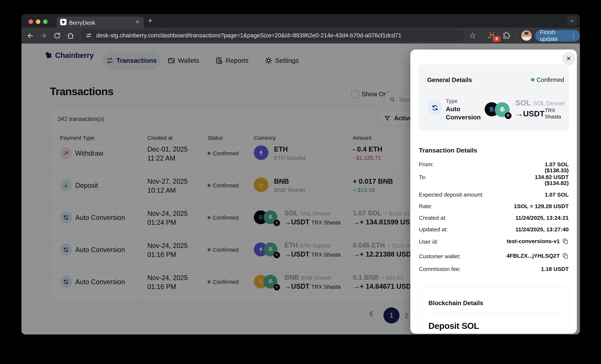 The height and width of the screenshot is (364, 601). I want to click on berrydesk-favicon, so click(63, 22).